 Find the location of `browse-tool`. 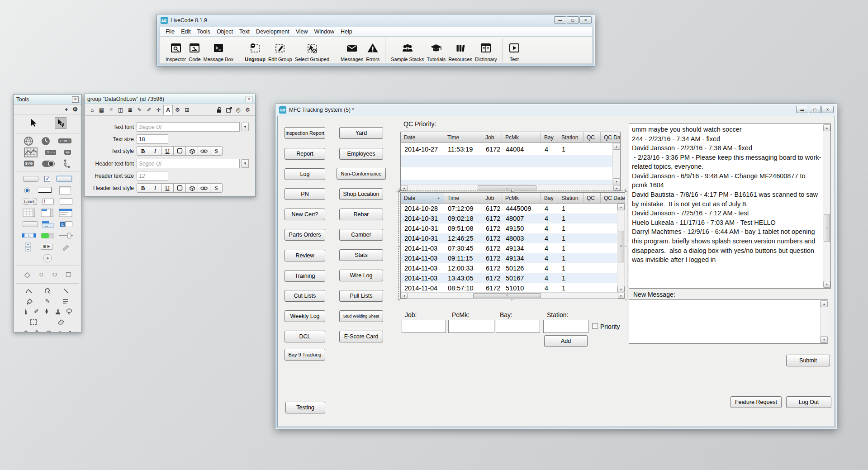

browse-tool is located at coordinates (33, 123).